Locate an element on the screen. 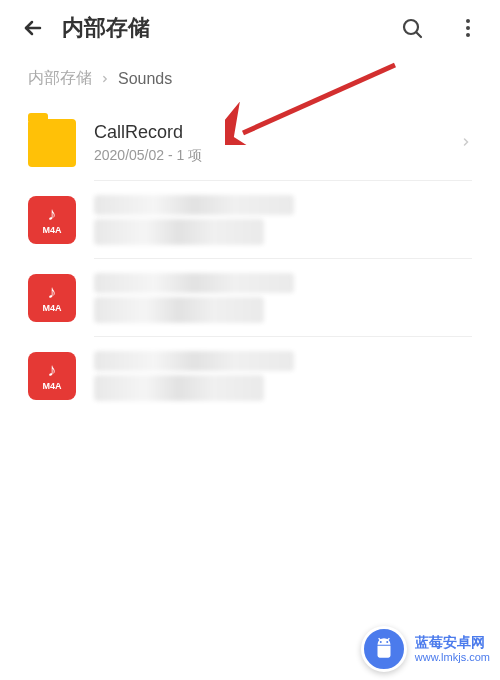  more-button is located at coordinates (468, 28).